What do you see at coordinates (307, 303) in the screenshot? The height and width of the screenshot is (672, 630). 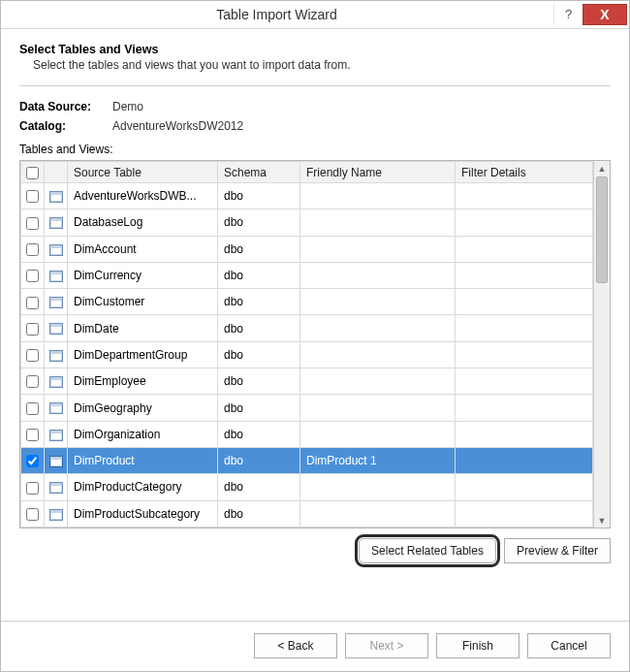 I see `table-row: DimCustomerdbo` at bounding box center [307, 303].